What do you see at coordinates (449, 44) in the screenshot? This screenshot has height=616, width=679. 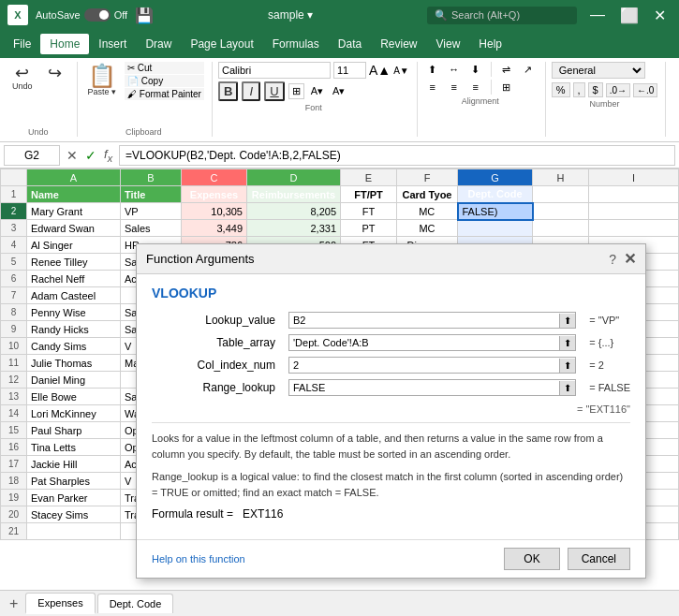 I see `menu-view: View` at bounding box center [449, 44].